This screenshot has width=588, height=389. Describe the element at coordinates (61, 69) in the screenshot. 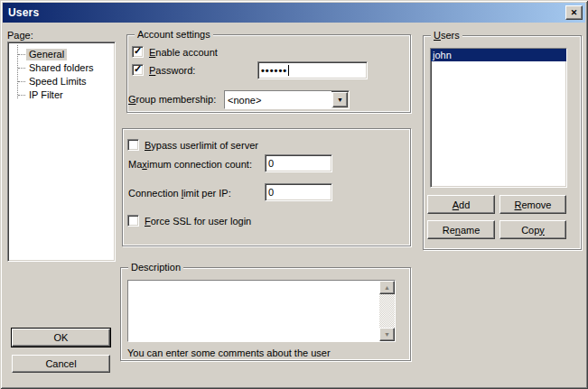

I see `tree-item-shared-folders: Shared folders` at that location.